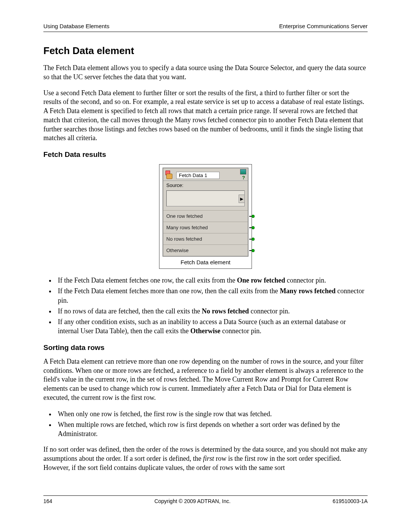  I want to click on widget-title-bar: Fetch Data 1 ?, so click(206, 174).